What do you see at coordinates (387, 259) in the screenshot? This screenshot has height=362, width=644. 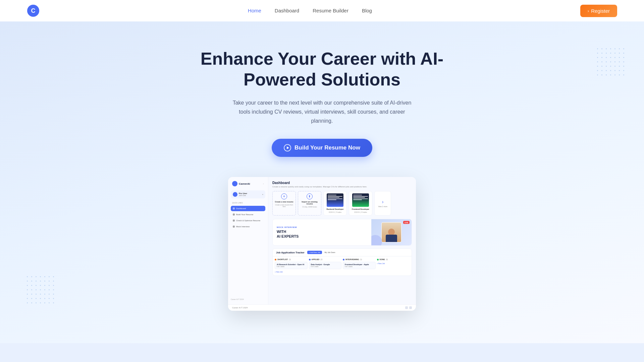 I see `col-count: (0)` at bounding box center [387, 259].